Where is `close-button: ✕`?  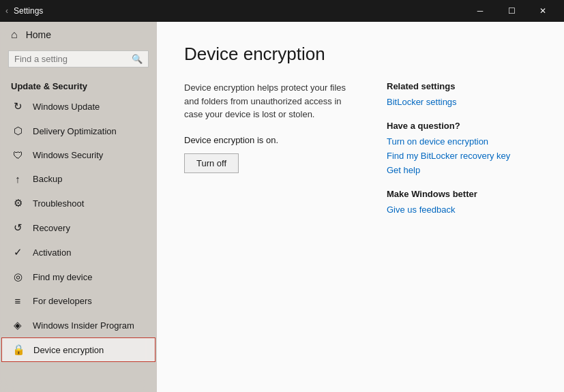
close-button: ✕ is located at coordinates (543, 11).